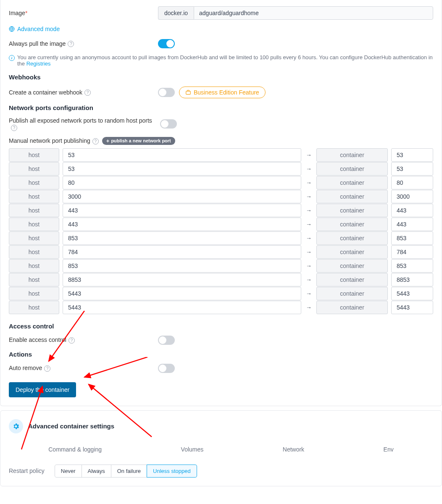 The width and height of the screenshot is (442, 504). What do you see at coordinates (192, 449) in the screenshot?
I see `tab-volumes: Volumes` at bounding box center [192, 449].